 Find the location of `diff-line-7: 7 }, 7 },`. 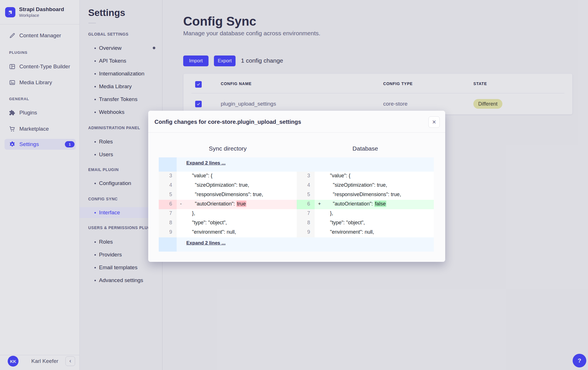

diff-line-7: 7 }, 7 }, is located at coordinates (296, 214).